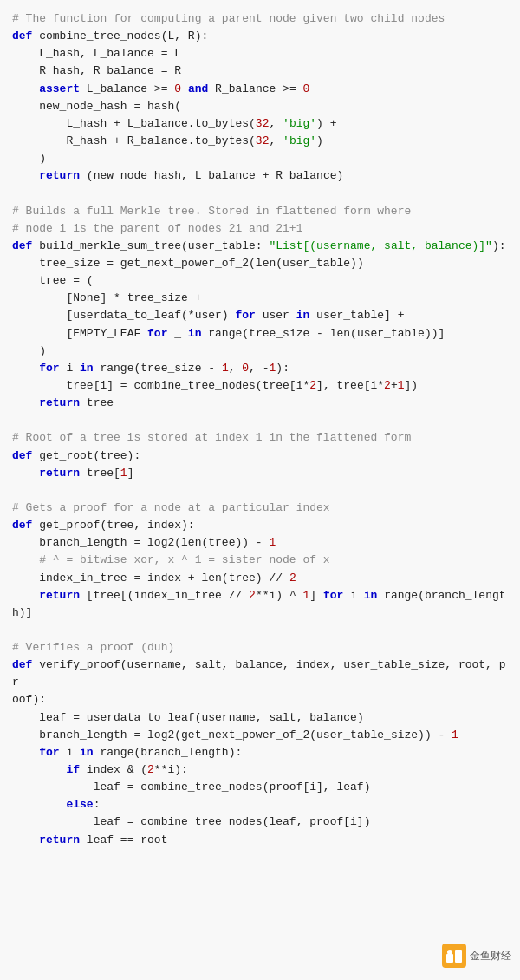  I want to click on watermark-logo-icon, so click(454, 956).